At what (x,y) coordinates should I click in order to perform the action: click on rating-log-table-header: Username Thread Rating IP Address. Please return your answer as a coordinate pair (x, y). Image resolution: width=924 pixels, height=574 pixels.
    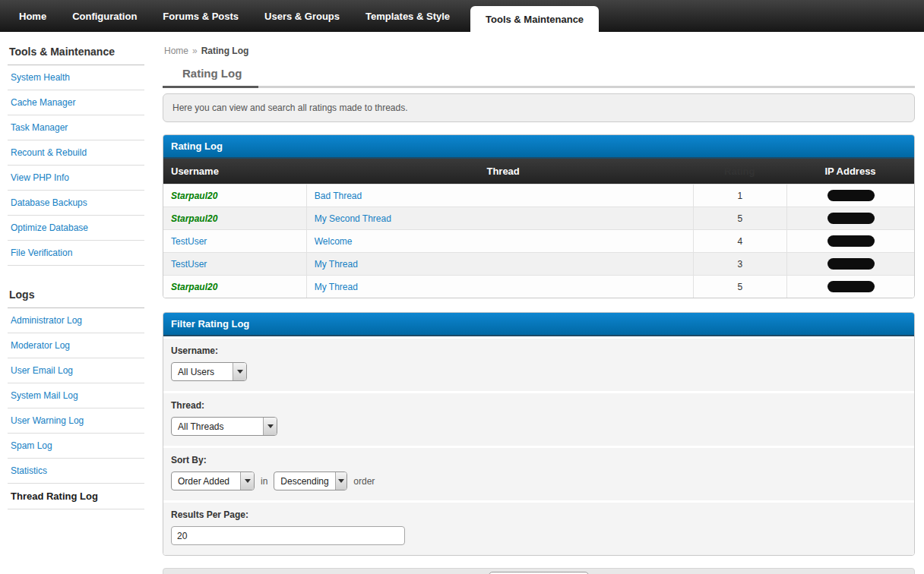
    Looking at the image, I should click on (539, 172).